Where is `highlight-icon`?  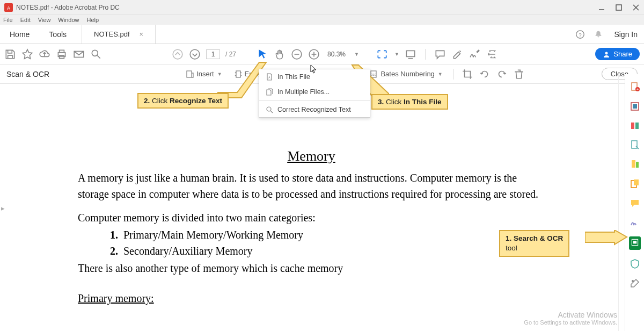
highlight-icon is located at coordinates (457, 54).